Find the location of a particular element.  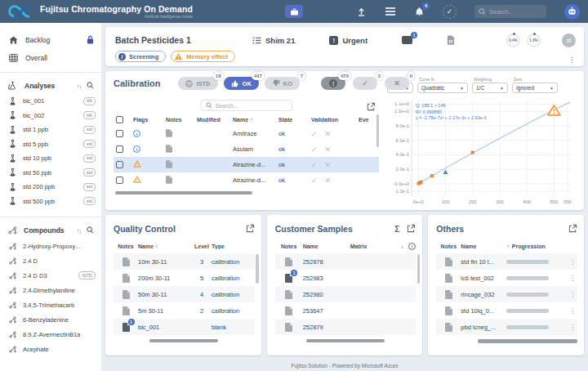

validation-check-icon: ✓ is located at coordinates (449, 11).